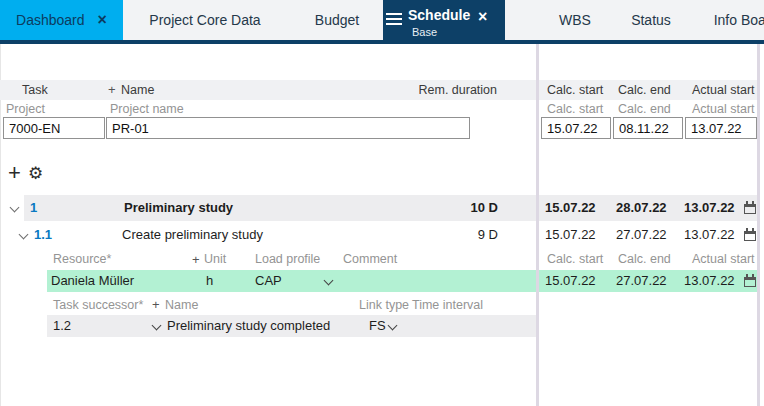 This screenshot has height=406, width=764. Describe the element at coordinates (138, 90) in the screenshot. I see `col-header-name: Name` at that location.